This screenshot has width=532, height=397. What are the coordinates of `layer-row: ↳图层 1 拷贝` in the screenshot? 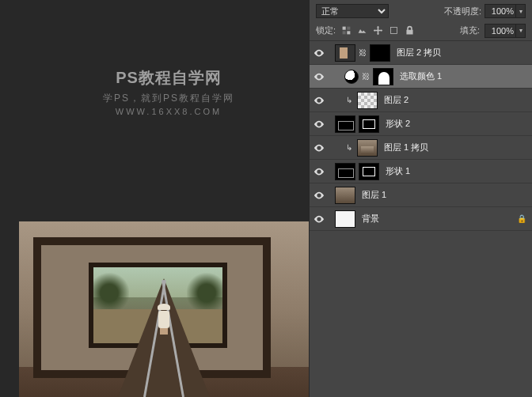 It's located at (421, 148).